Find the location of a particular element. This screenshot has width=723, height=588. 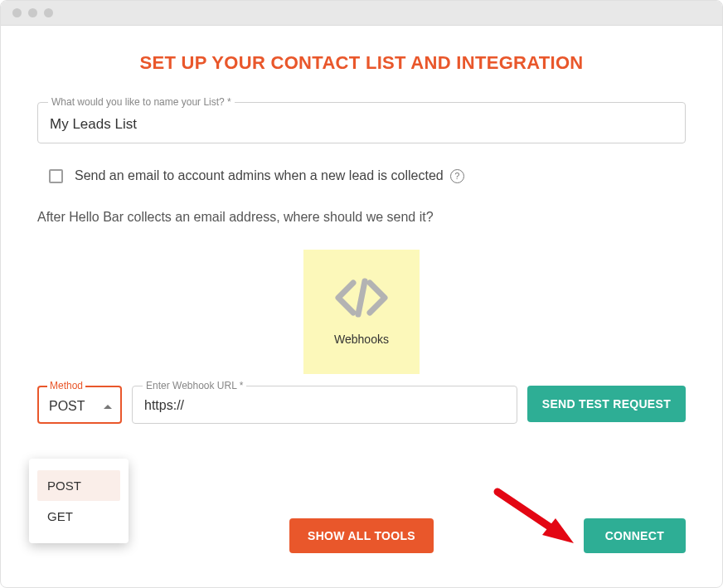

window-titlebar is located at coordinates (362, 13).